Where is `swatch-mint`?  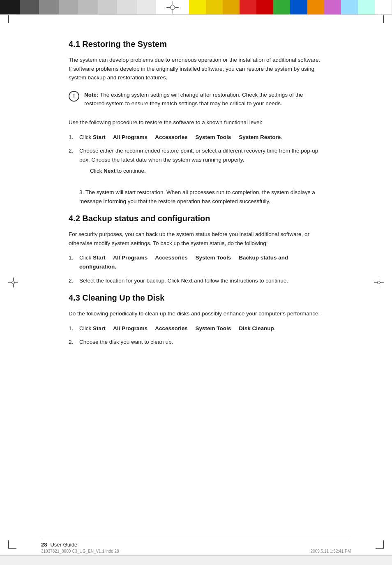
swatch-mint is located at coordinates (367, 7).